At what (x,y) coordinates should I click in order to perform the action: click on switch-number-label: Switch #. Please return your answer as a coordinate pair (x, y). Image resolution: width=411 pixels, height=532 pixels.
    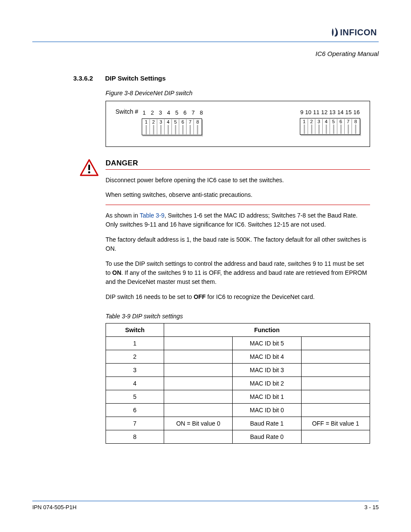
    Looking at the image, I should click on (127, 112).